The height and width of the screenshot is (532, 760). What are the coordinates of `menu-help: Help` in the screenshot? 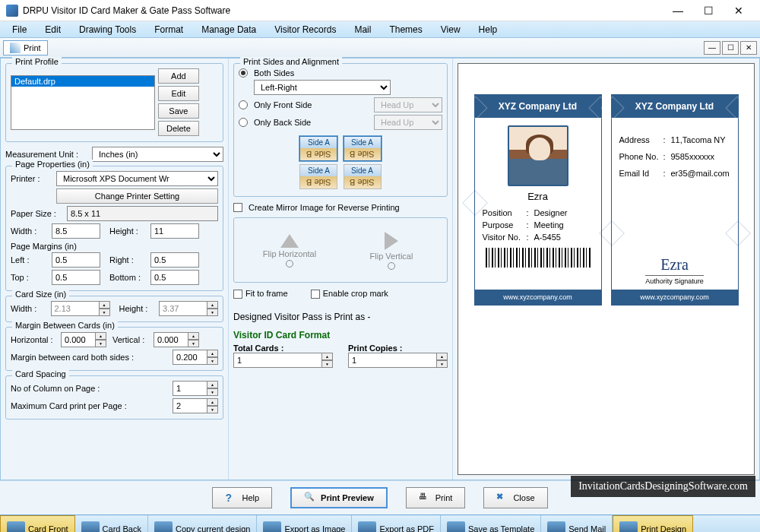 It's located at (488, 30).